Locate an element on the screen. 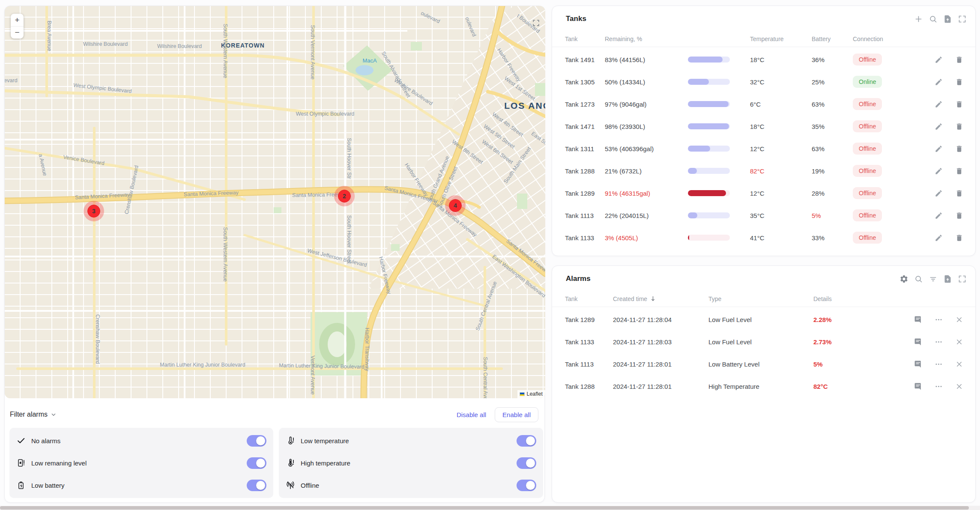 The image size is (980, 510). dots-icon is located at coordinates (939, 386).